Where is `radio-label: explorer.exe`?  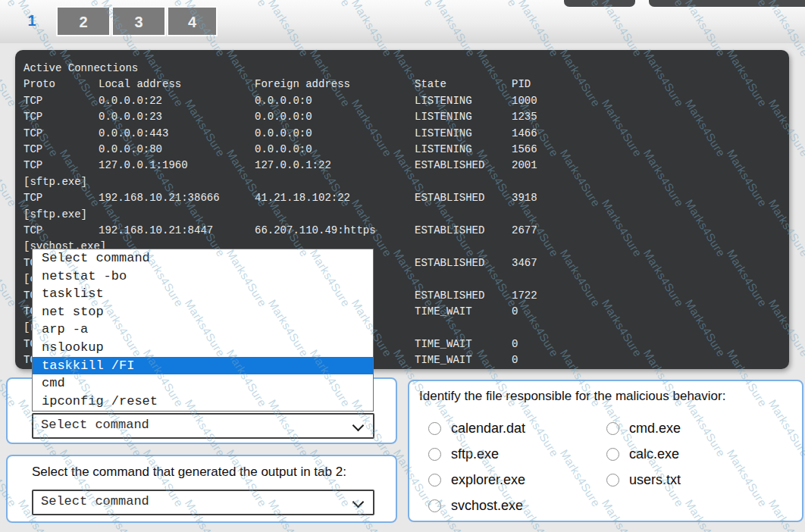
radio-label: explorer.exe is located at coordinates (488, 480).